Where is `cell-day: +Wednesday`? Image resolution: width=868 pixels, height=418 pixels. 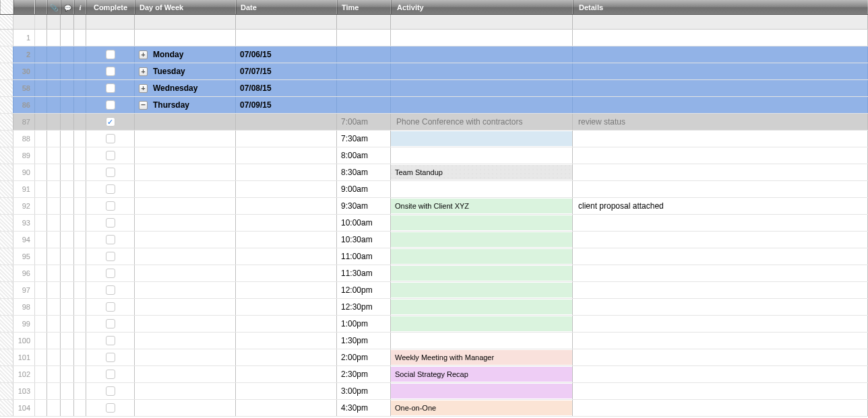
cell-day: +Wednesday is located at coordinates (185, 88).